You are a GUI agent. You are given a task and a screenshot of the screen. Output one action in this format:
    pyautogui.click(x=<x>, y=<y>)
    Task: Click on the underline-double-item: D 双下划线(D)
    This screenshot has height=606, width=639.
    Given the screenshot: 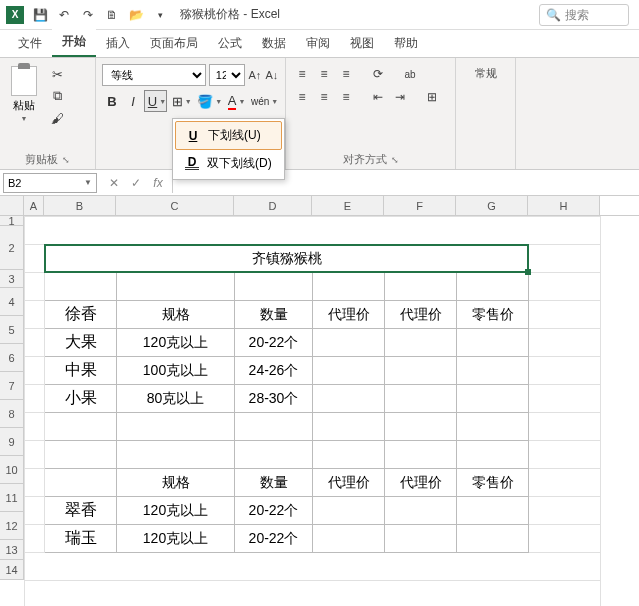 What is the action you would take?
    pyautogui.click(x=228, y=164)
    